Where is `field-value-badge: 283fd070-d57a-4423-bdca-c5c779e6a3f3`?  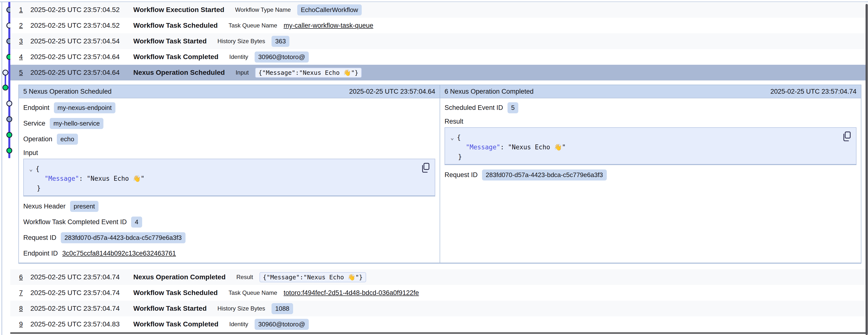 field-value-badge: 283fd070-d57a-4423-bdca-c5c779e6a3f3 is located at coordinates (123, 238).